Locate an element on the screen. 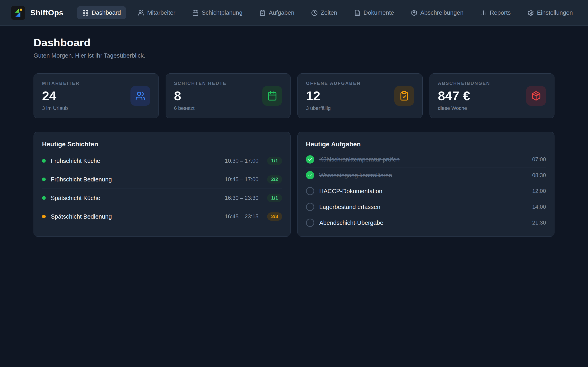 The image size is (588, 367). task-name: HACCP-Dokumentation is located at coordinates (423, 191).